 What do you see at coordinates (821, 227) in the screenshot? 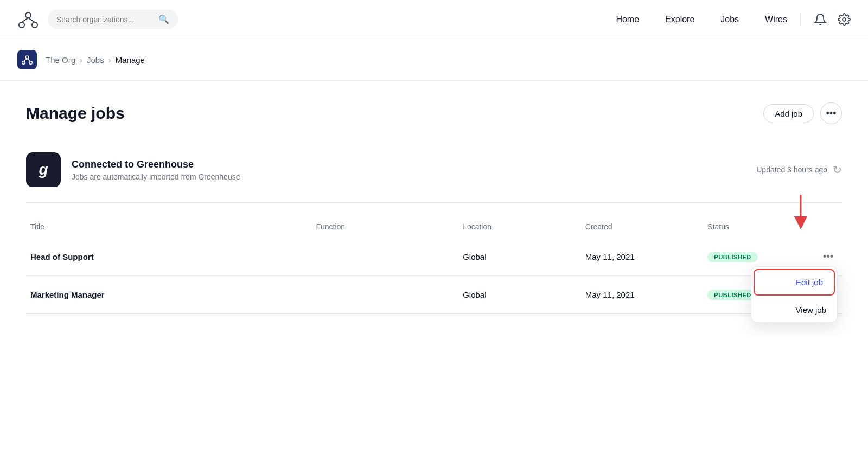
I see `col-actions` at bounding box center [821, 227].